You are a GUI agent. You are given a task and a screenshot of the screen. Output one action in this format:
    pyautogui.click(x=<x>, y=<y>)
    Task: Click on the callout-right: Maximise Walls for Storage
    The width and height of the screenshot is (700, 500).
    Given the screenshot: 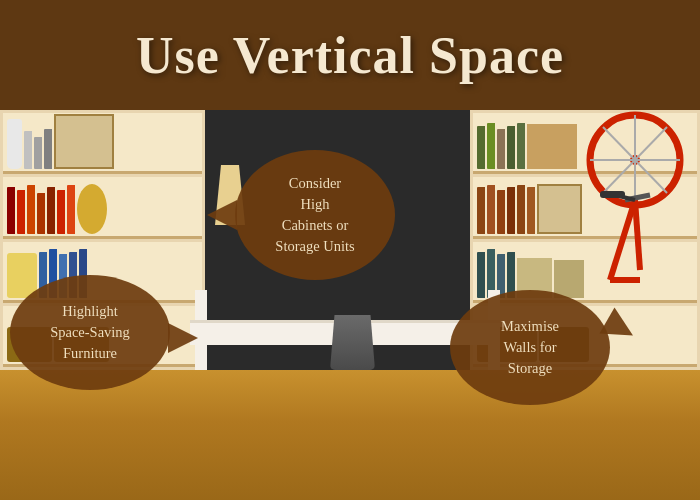 What is the action you would take?
    pyautogui.click(x=530, y=348)
    